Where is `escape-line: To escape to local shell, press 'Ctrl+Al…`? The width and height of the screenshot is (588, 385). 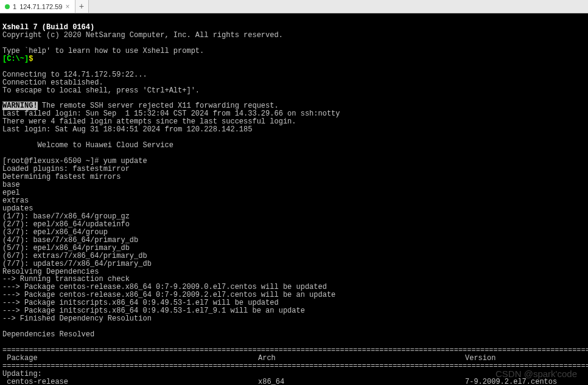
escape-line: To escape to local shell, press 'Ctrl+Al… is located at coordinates (101, 91).